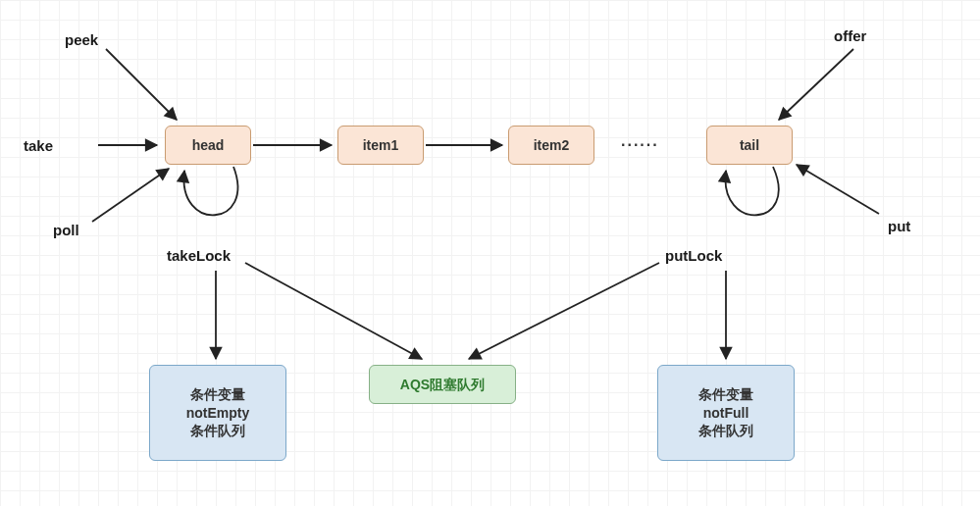  I want to click on arrow-putLock-tail, so click(751, 190).